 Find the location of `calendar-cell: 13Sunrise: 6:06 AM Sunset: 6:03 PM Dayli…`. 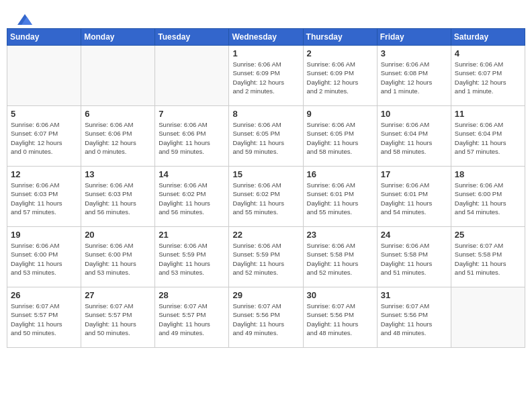

calendar-cell: 13Sunrise: 6:06 AM Sunset: 6:03 PM Dayli… is located at coordinates (118, 197).